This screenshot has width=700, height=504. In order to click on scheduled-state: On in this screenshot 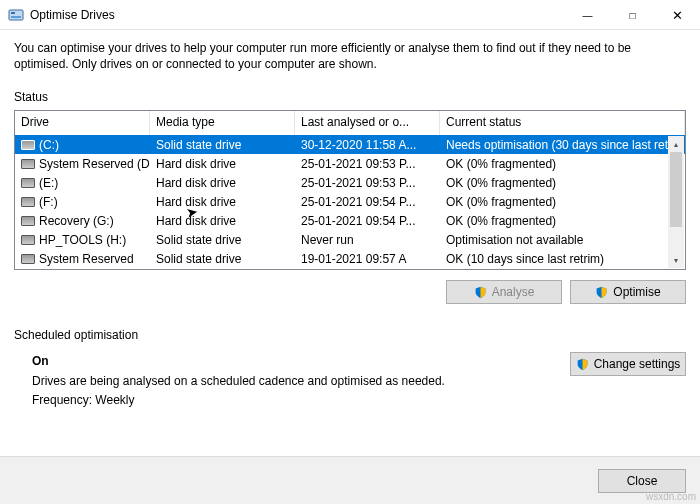, I will do `click(40, 361)`.